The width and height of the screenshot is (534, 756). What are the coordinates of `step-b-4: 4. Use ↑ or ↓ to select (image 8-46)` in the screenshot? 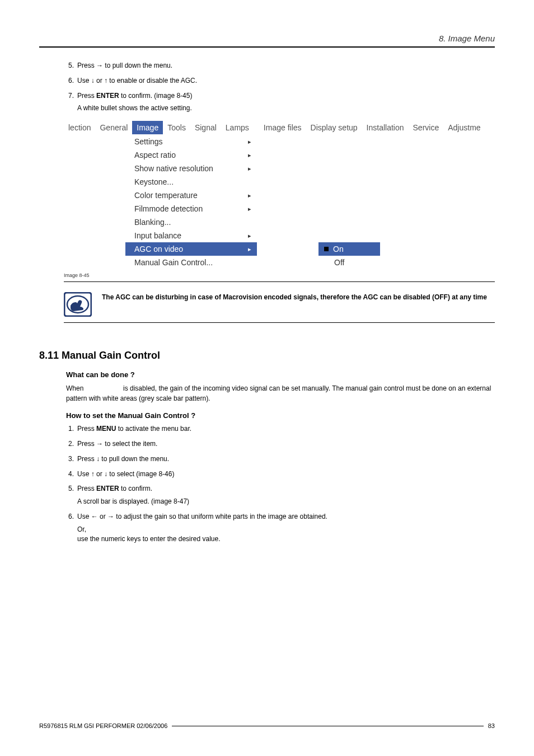 It's located at (280, 475).